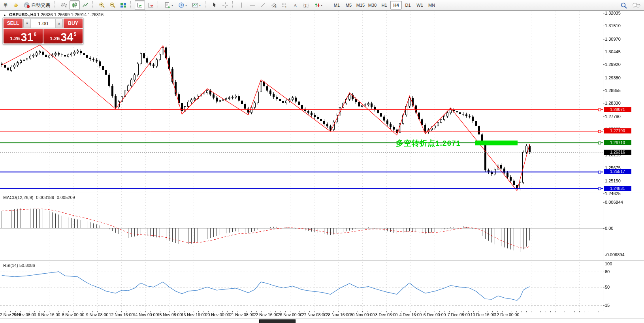  I want to click on one-click-trading-panel: SELL ▼ 1.00 ▲ BUY 1.26 31 6 1.26 34 5, so click(43, 31).